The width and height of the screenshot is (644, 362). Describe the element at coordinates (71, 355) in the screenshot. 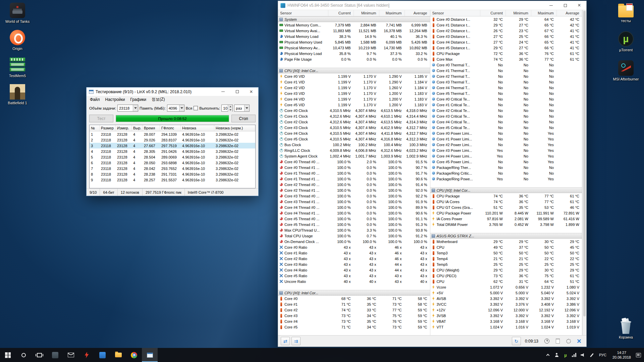

I see `taskbar-mail-button` at that location.